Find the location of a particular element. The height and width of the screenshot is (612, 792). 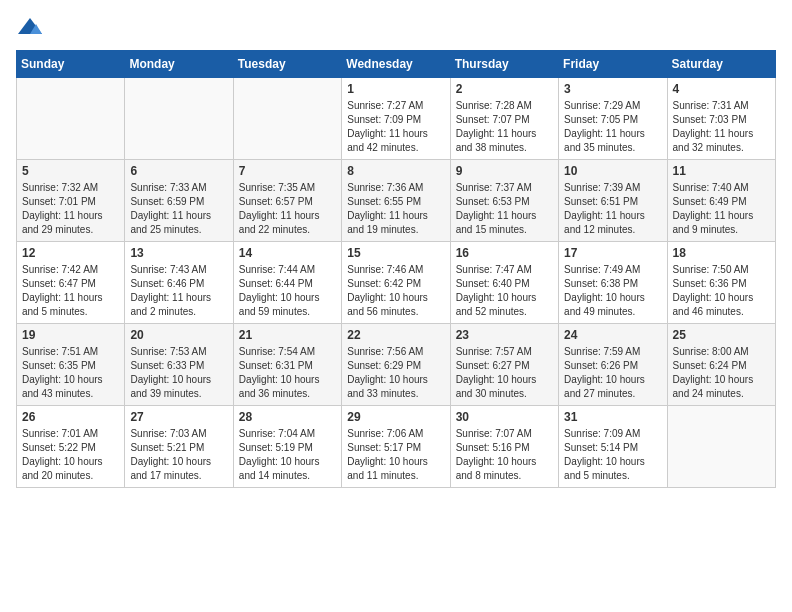

calendar-week-row: 1 Sunrise: 7:27 AMSunset: 7:09 PMDayligh… is located at coordinates (396, 119).